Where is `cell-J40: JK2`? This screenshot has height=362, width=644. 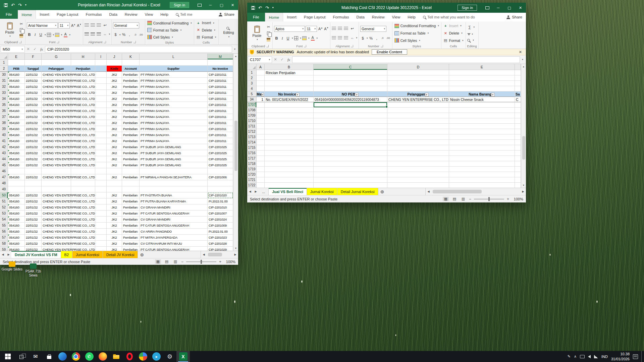 cell-J40: JK2 is located at coordinates (114, 135).